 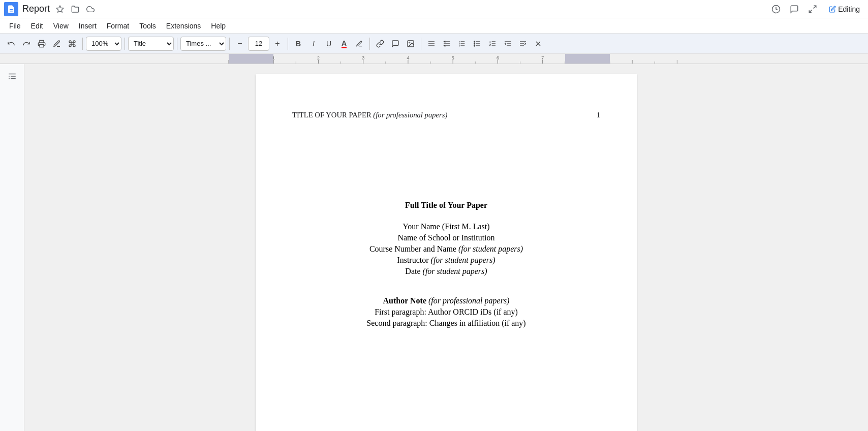 What do you see at coordinates (151, 44) in the screenshot?
I see `style-select: Title Normal text Heading 1` at bounding box center [151, 44].